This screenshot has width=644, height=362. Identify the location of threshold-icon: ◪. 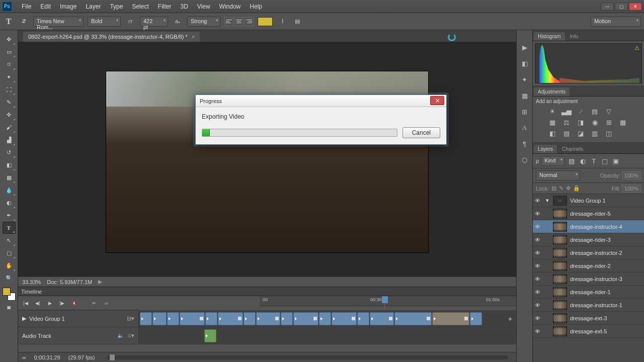
(581, 133).